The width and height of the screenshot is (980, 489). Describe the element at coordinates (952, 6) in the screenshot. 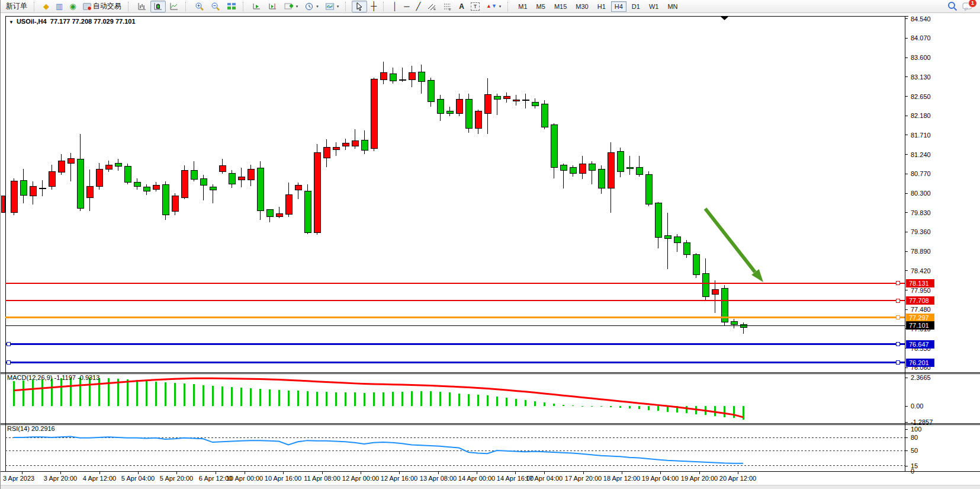

I see `search-icon` at that location.